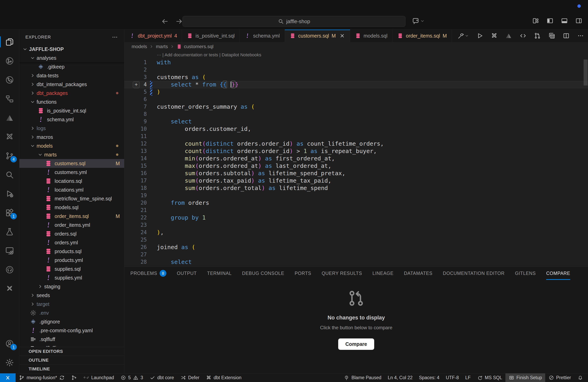 This screenshot has width=588, height=382. What do you see at coordinates (262, 36) in the screenshot?
I see `editor-tab: schema.yml` at bounding box center [262, 36].